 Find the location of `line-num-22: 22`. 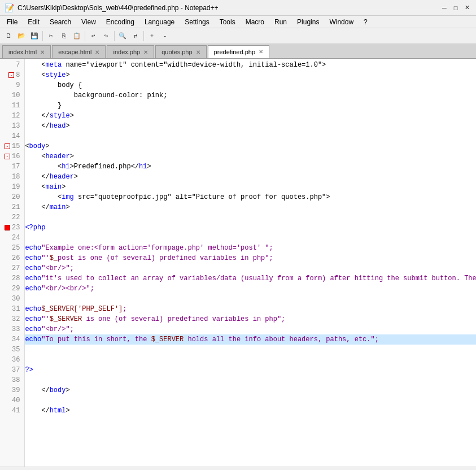

line-num-22: 22 is located at coordinates (12, 217).